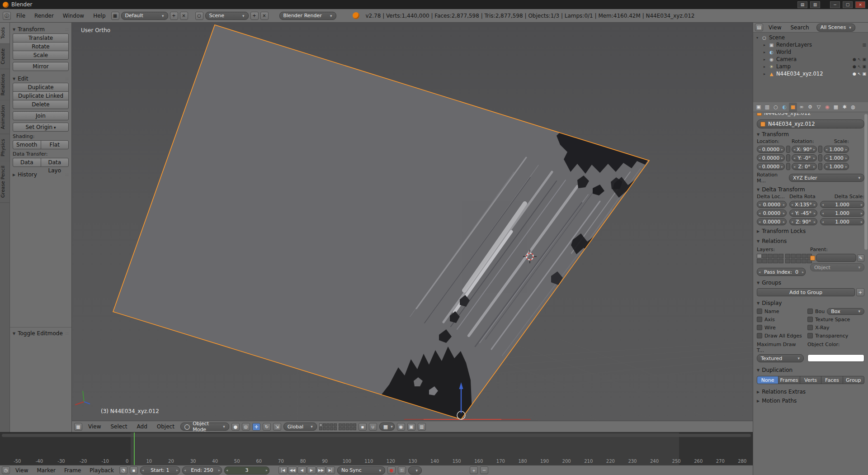  I want to click on record-button: ●, so click(392, 470).